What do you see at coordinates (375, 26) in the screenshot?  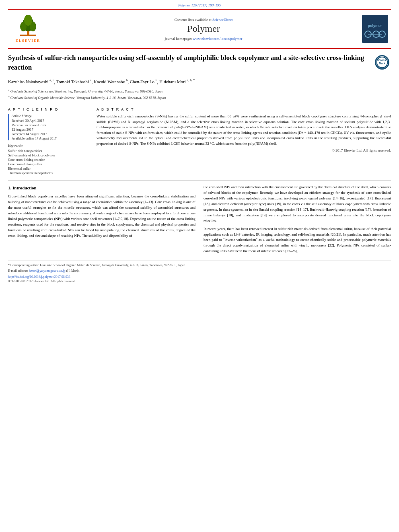 I see `svg-text: polymer` at bounding box center [375, 26].